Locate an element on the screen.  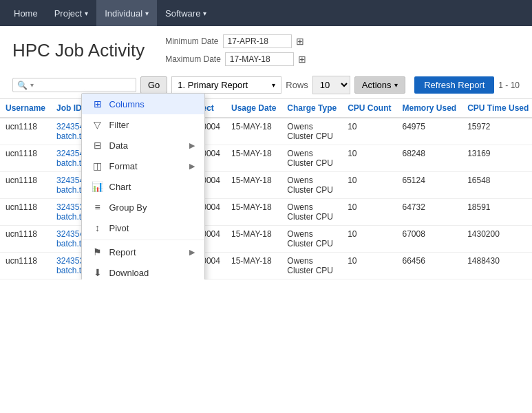
cell-memoryused: 64975 is located at coordinates (429, 131).